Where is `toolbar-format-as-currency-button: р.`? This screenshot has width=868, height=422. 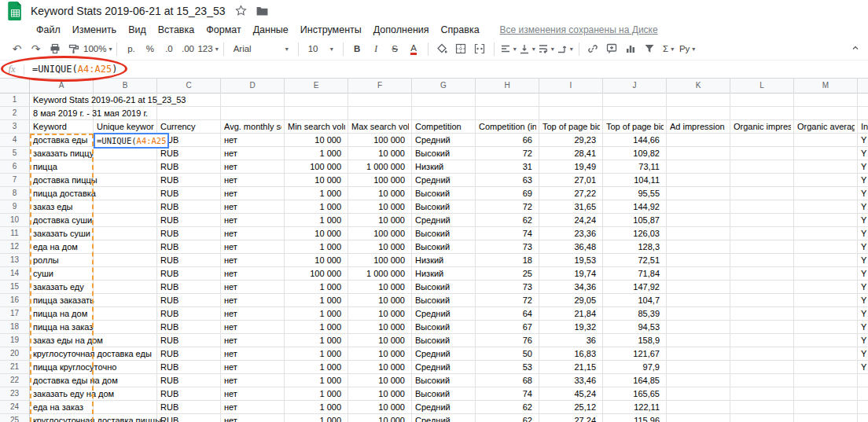
toolbar-format-as-currency-button: р. is located at coordinates (131, 49).